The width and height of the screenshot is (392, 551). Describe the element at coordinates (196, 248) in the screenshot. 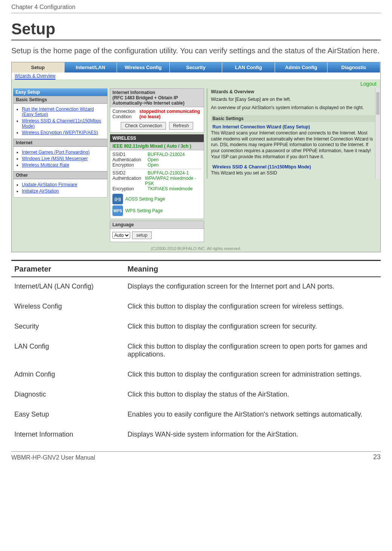

I see `copyright: (C)2000-2010 BUFFALO INC. All rights res…` at that location.